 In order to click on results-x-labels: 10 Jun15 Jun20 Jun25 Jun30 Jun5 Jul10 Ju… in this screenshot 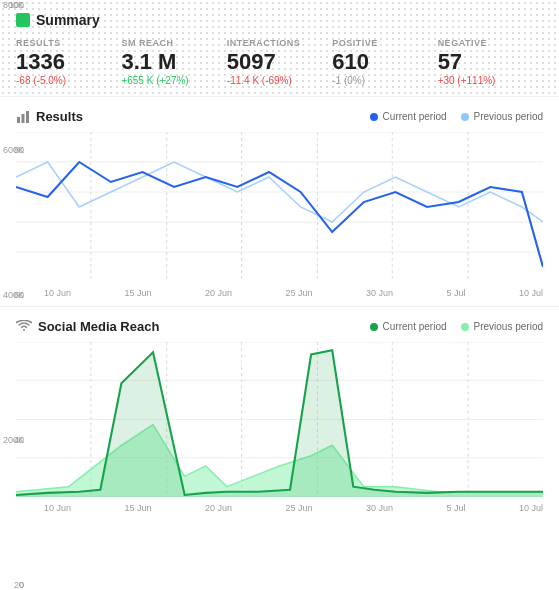, I will do `click(280, 292)`.